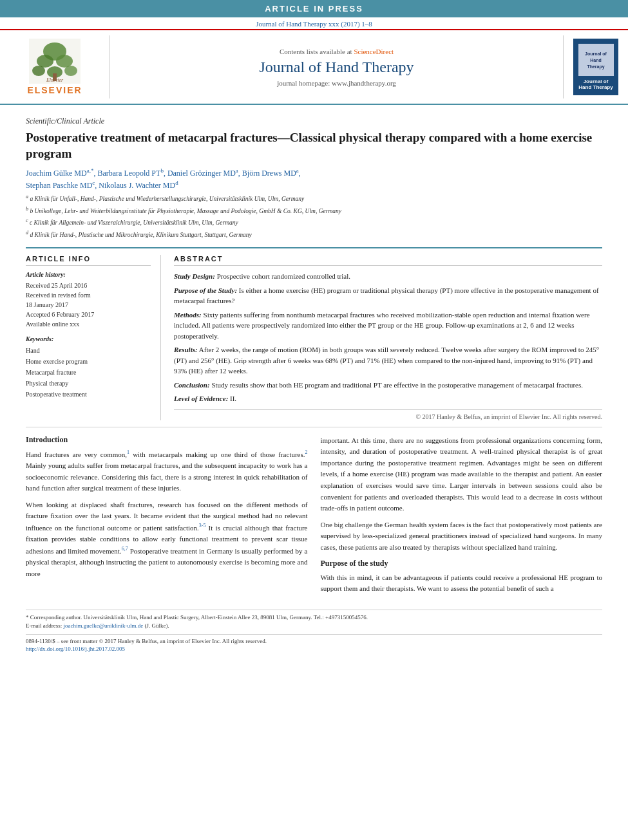 The image size is (628, 840). What do you see at coordinates (388, 326) in the screenshot?
I see `abstract-methods: Methods: Sixty patients suffering from n…` at bounding box center [388, 326].